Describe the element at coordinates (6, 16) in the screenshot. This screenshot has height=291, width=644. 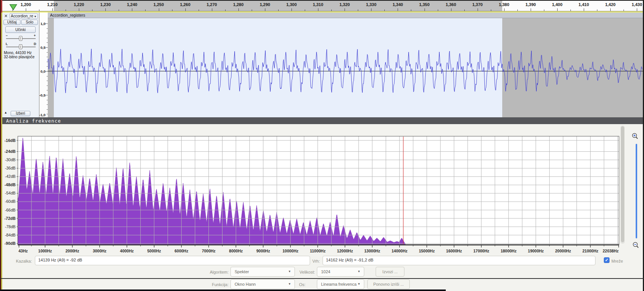
I see `close-track-icon: ✕` at that location.